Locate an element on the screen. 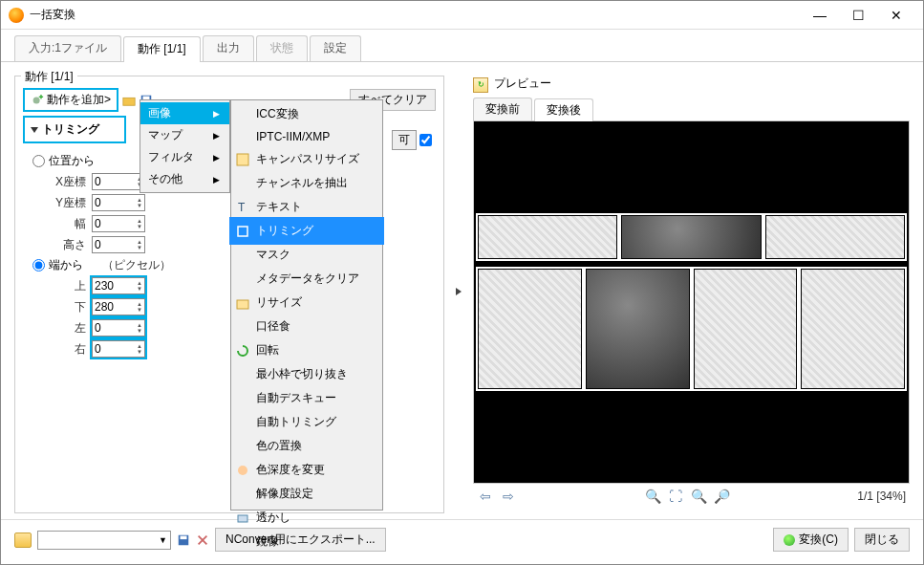  action-item-trimming: トリミング is located at coordinates (75, 130).